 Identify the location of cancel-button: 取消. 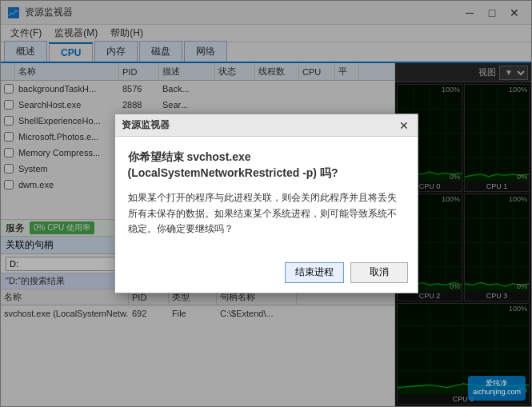
(379, 273).